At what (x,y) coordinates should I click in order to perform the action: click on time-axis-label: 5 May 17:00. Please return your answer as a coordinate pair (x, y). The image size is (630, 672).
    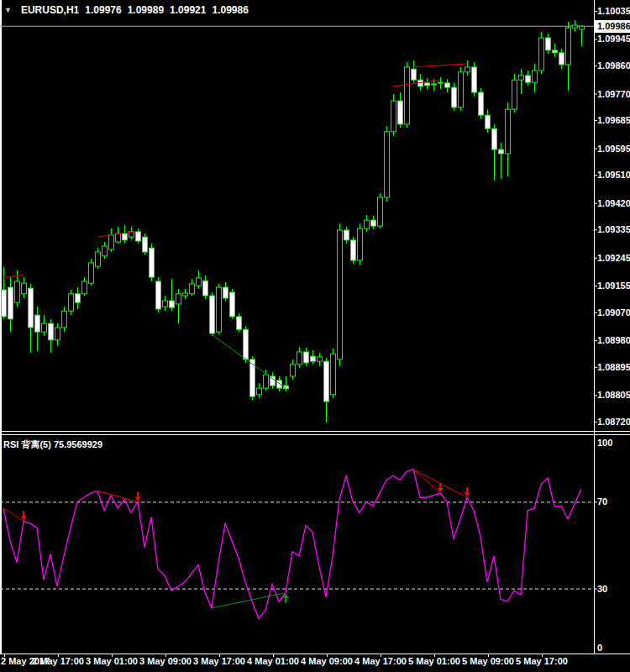
    Looking at the image, I should click on (542, 661).